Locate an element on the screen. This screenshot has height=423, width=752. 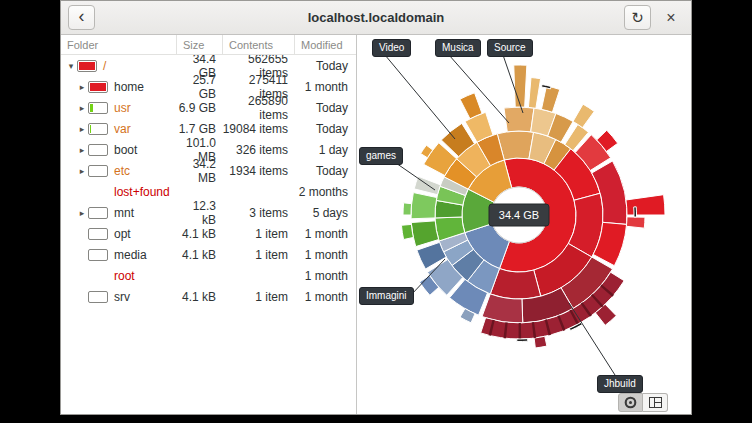
table-row: root1 month is located at coordinates (208, 276).